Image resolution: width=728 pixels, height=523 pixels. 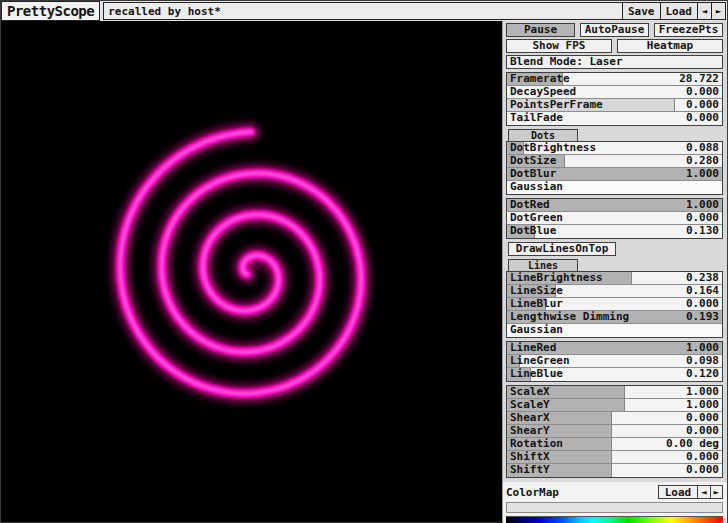 What do you see at coordinates (614, 92) in the screenshot?
I see `slider-decayspeed: DecaySpeed0.000` at bounding box center [614, 92].